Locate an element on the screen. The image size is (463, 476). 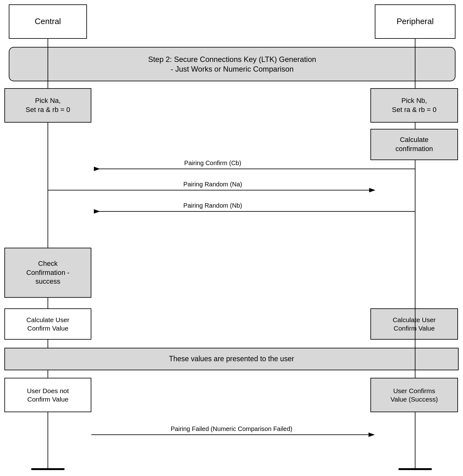
check-confirm-label: CheckConfirmation -success is located at coordinates (48, 273).